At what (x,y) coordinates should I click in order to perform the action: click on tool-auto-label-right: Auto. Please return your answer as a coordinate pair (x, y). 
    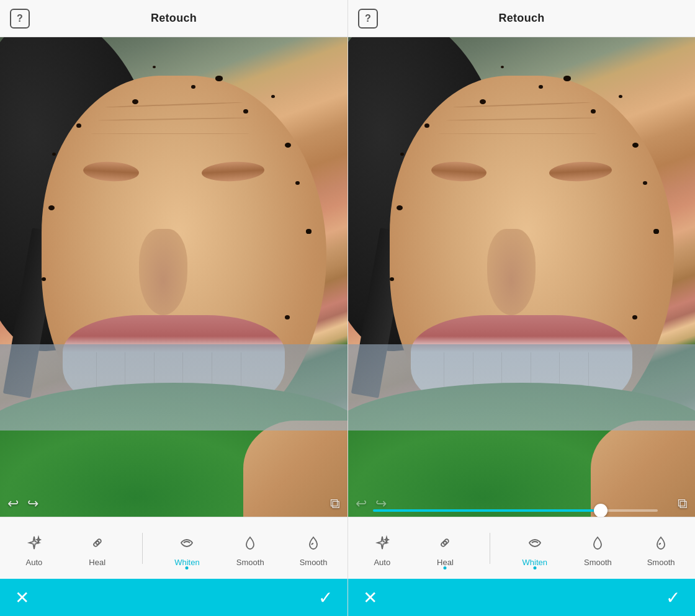
    Looking at the image, I should click on (382, 562).